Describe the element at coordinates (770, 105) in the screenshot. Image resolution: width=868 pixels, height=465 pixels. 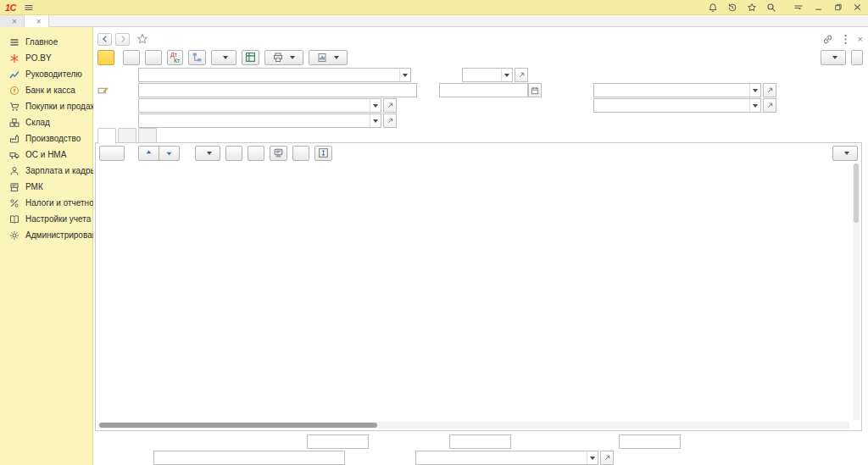
I see `open-dds-button` at that location.